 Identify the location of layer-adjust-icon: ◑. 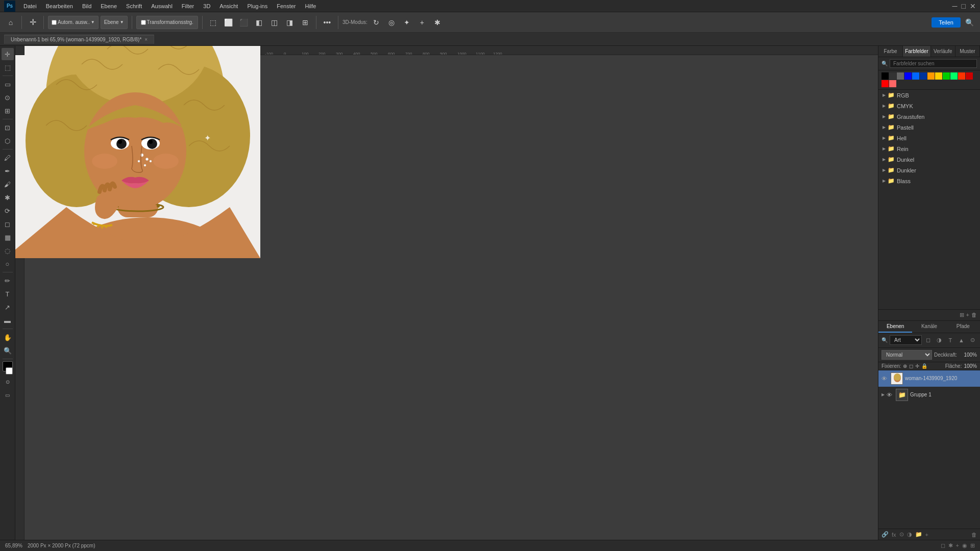
(940, 340).